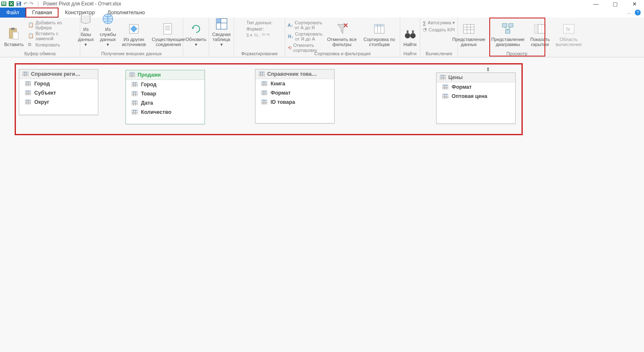 The image size is (644, 352). I want to click on data-type-label: Тип данных:, so click(259, 23).